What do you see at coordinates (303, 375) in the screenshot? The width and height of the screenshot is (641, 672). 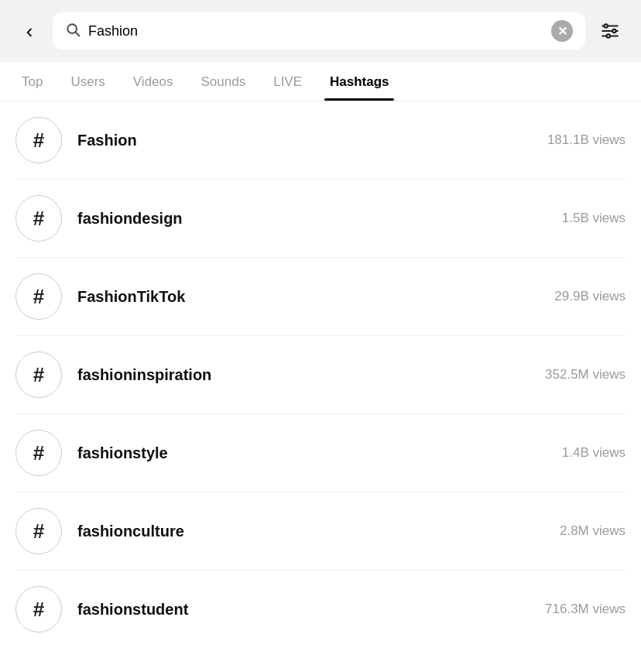 I see `item-info: fashioninspiration` at bounding box center [303, 375].